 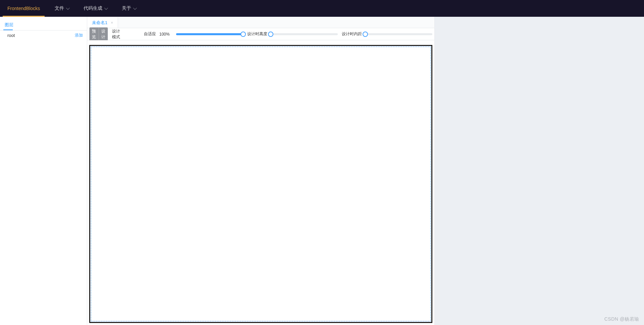 What do you see at coordinates (166, 34) in the screenshot?
I see `adaptive-value: 100%` at bounding box center [166, 34].